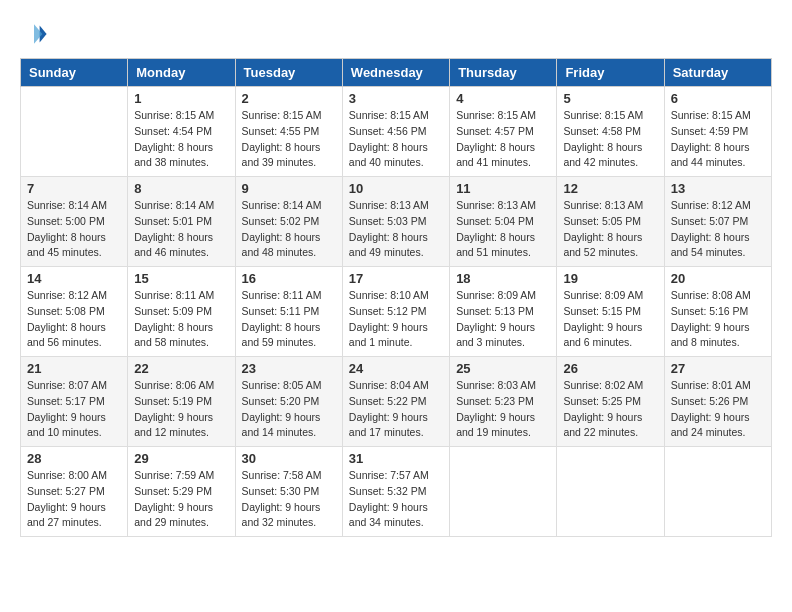 The image size is (792, 612). Describe the element at coordinates (718, 368) in the screenshot. I see `day-number: 27` at that location.